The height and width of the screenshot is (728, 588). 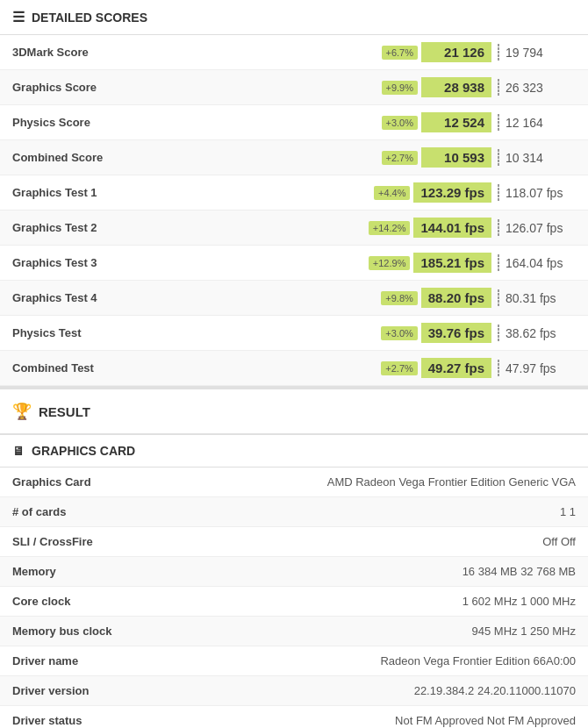 I want to click on table-row: Combined Test +2.7% 49.27 fps 47.97 fps, so click(x=294, y=368).